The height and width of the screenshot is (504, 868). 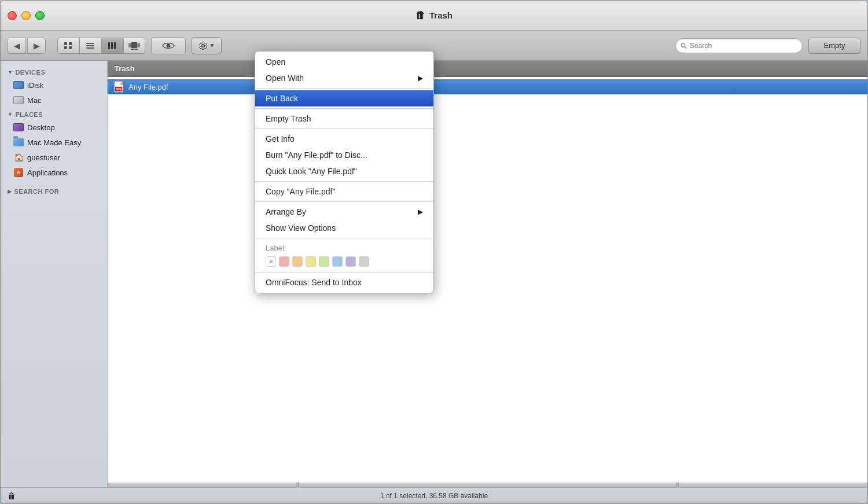 What do you see at coordinates (10, 115) in the screenshot?
I see `places-triangle: ▼` at bounding box center [10, 115].